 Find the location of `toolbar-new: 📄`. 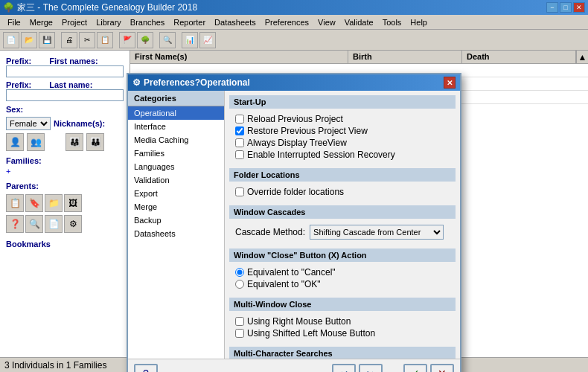

toolbar-new: 📄 is located at coordinates (11, 40).